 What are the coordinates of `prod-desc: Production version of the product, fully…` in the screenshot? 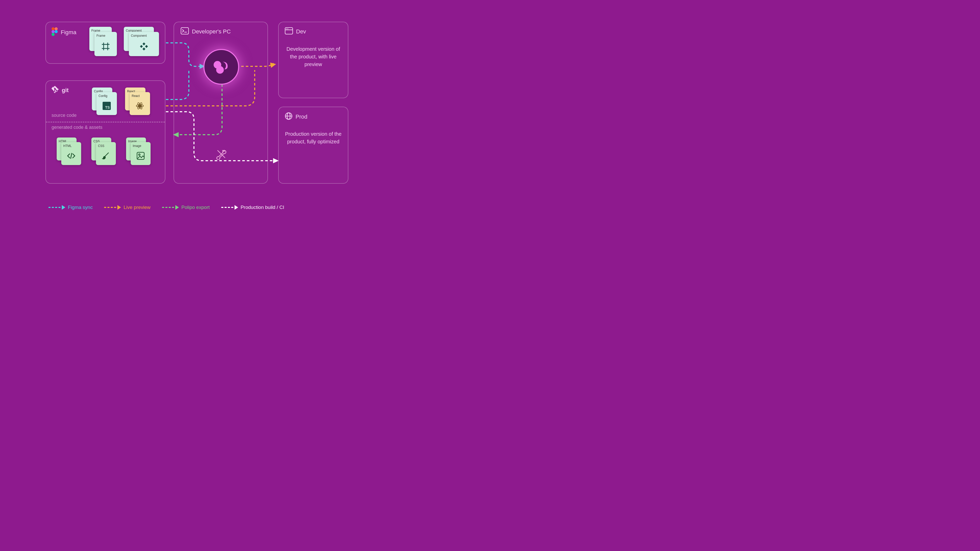 It's located at (313, 138).